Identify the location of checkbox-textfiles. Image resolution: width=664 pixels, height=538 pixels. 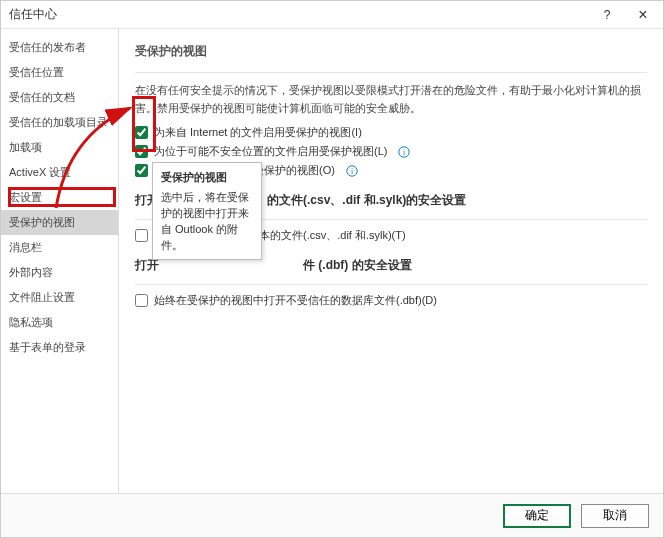
(142, 236).